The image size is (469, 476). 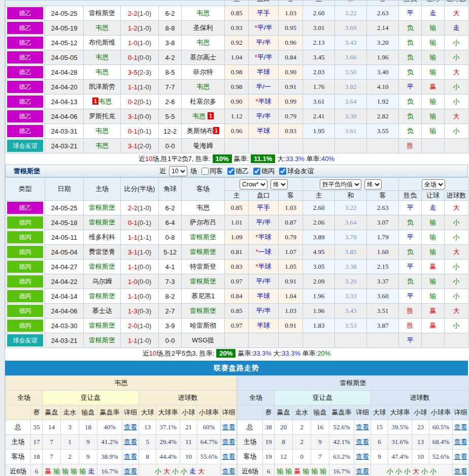 What do you see at coordinates (18, 470) in the screenshot?
I see `row-label: 近6场` at bounding box center [18, 470].